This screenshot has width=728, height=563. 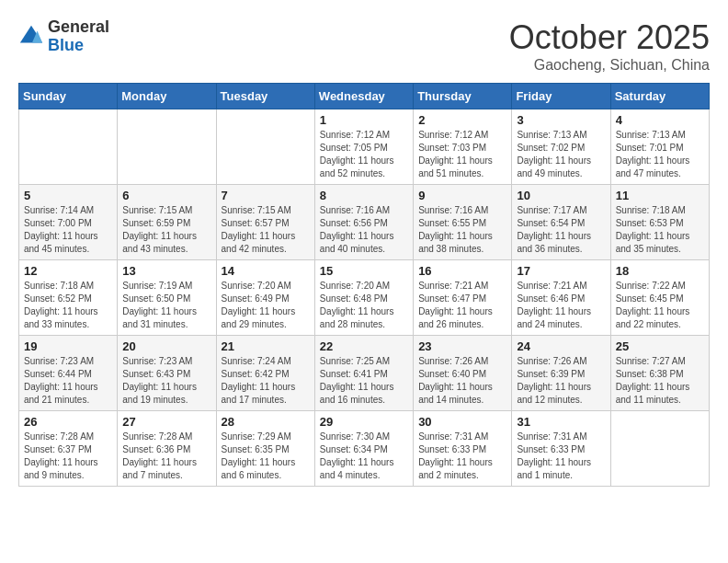 What do you see at coordinates (463, 147) in the screenshot?
I see `calendar-cell: 2Sunrise: 7:12 AM Sunset: 7:03 PM Daylig…` at bounding box center [463, 147].